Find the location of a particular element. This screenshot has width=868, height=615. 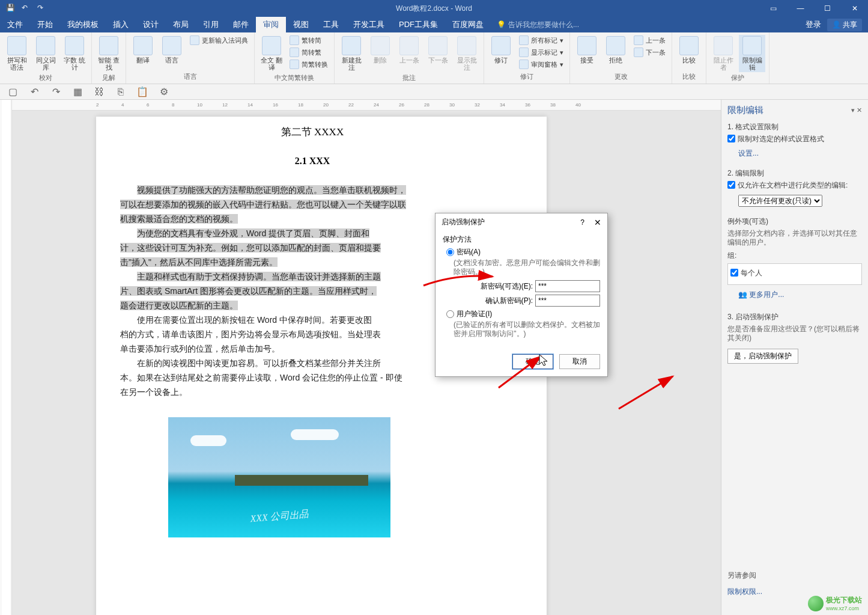

section-header: 1. 格式设置限制 is located at coordinates (795, 127).